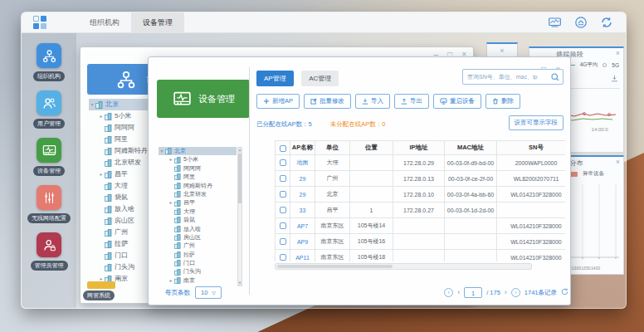 The image size is (644, 332). Describe the element at coordinates (208, 292) in the screenshot. I see `per-page-select: 10▽` at that location.